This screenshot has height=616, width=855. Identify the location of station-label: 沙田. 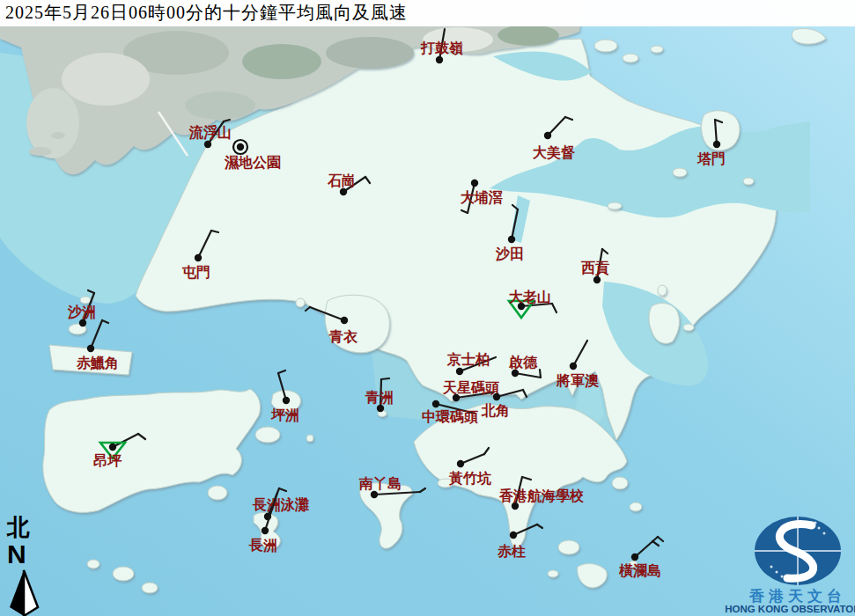
(509, 253).